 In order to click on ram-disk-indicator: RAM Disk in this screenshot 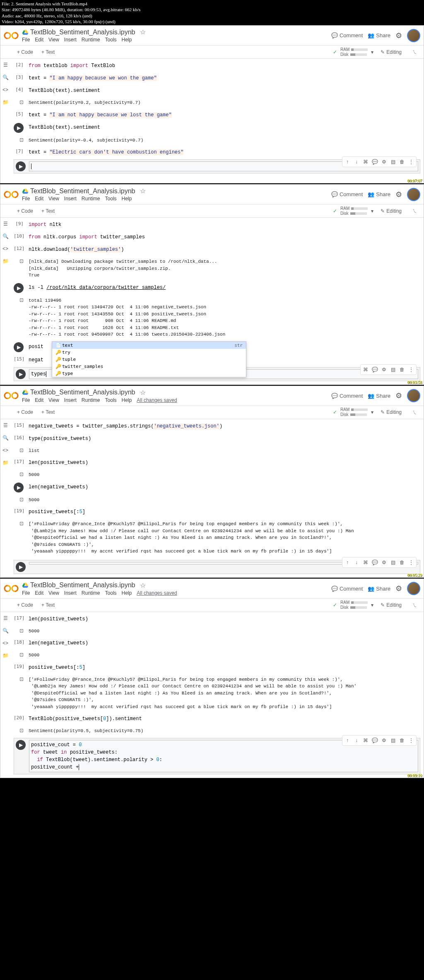, I will do `click(354, 52)`.